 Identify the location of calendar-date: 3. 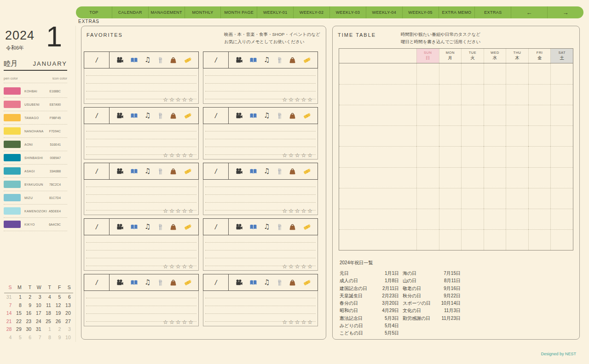
(39, 297).